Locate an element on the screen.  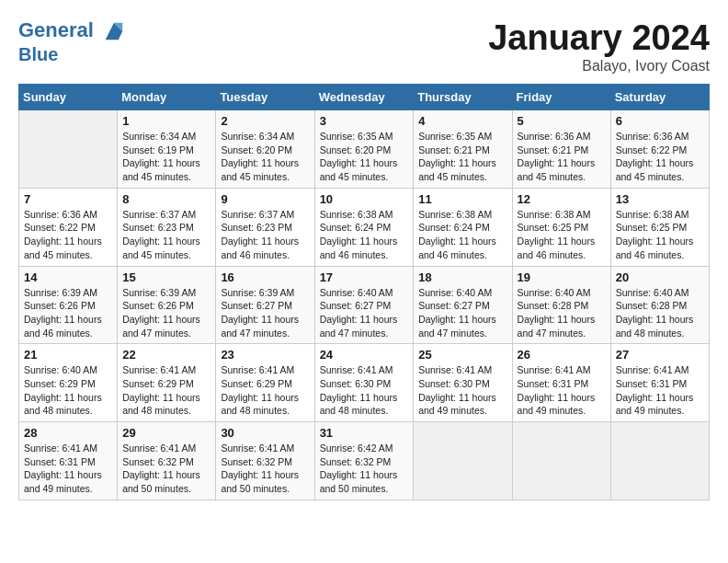
cell-info: Sunrise: 6:35 AMSunset: 6:21 PMDaylight:… is located at coordinates (462, 156).